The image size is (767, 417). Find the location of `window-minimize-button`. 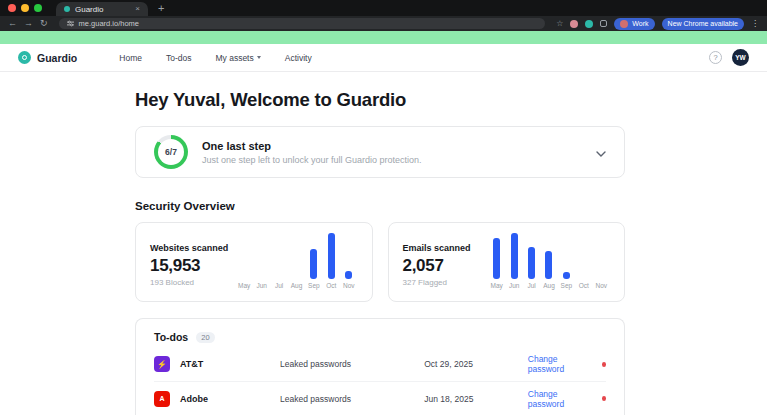

window-minimize-button is located at coordinates (25, 8).